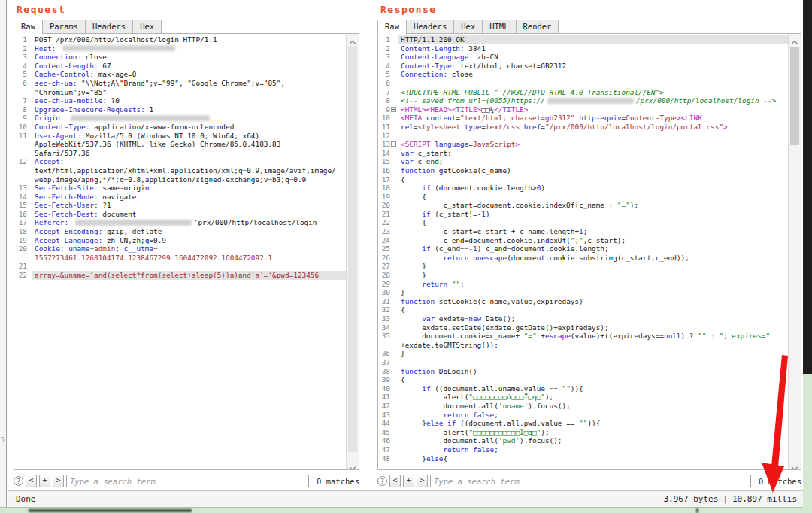  Describe the element at coordinates (385, 136) in the screenshot. I see `line-number: 12` at that location.